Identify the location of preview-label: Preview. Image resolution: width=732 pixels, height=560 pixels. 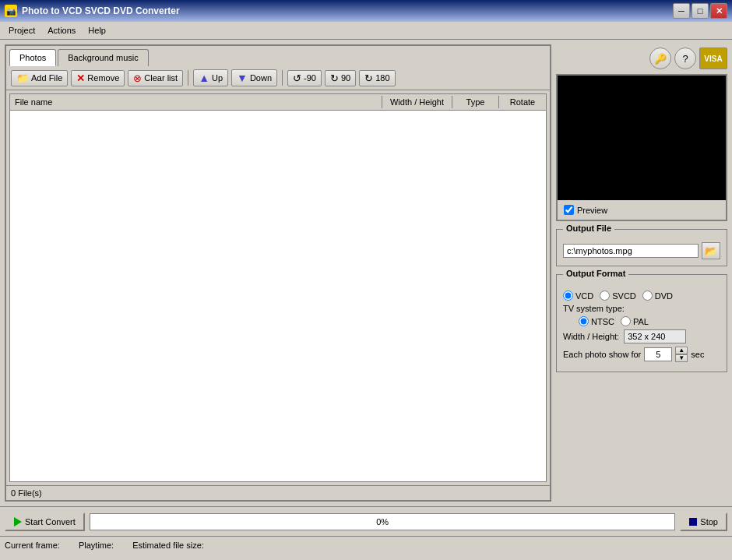
(592, 210).